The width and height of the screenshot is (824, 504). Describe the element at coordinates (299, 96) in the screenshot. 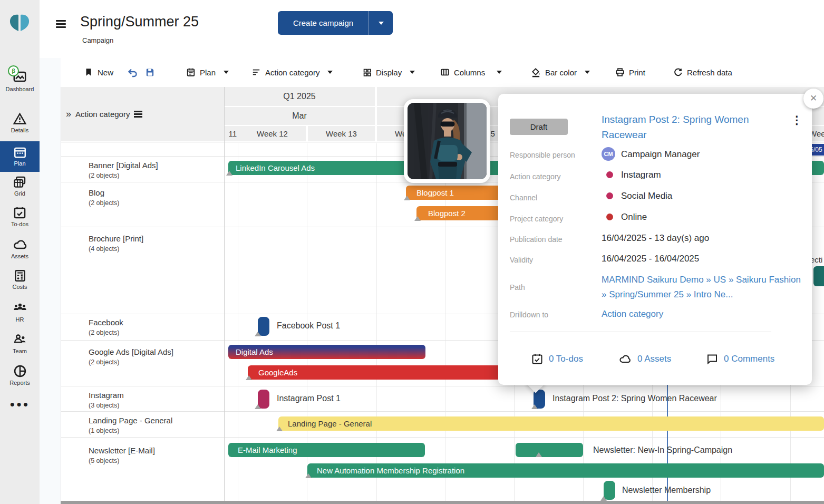

I see `quarter-label: Q1 2025` at that location.